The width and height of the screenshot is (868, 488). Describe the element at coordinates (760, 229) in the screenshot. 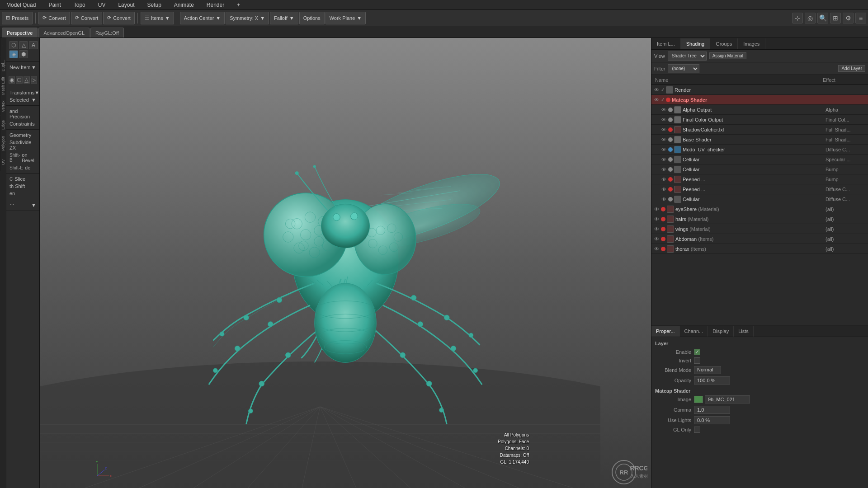

I see `shader-row-wings: 👁 wings (Material) (all)` at that location.